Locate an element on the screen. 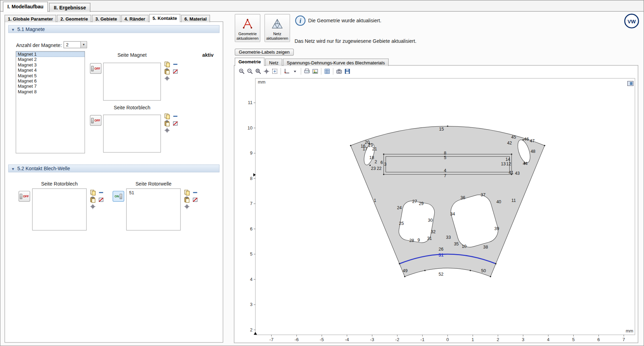  seite-rotorblech-selection-box is located at coordinates (132, 134).